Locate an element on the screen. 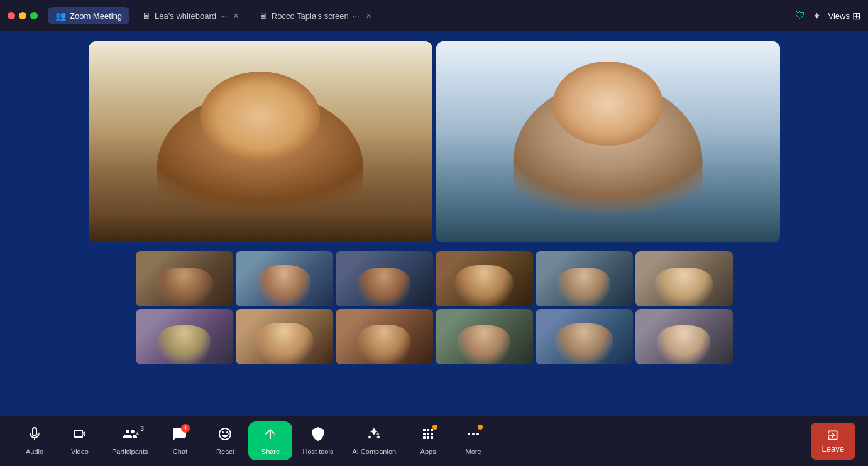 This screenshot has height=466, width=868. participants-chevron: ▲ is located at coordinates (138, 433).